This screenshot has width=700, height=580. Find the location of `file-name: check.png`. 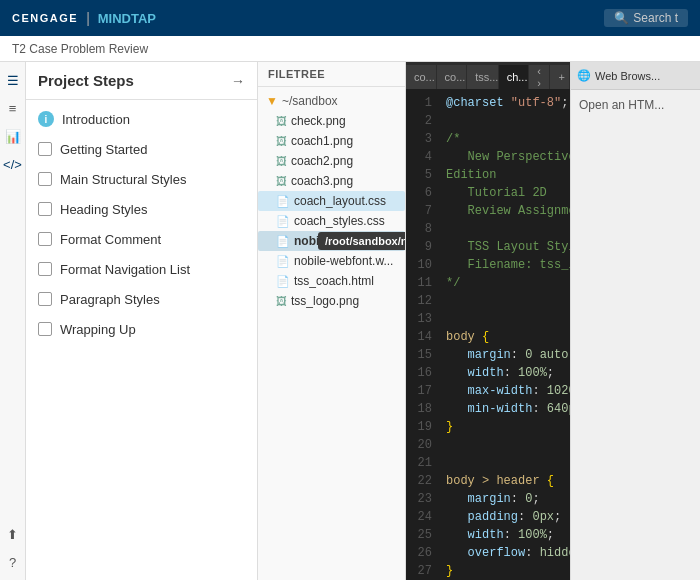

file-name: check.png is located at coordinates (318, 121).